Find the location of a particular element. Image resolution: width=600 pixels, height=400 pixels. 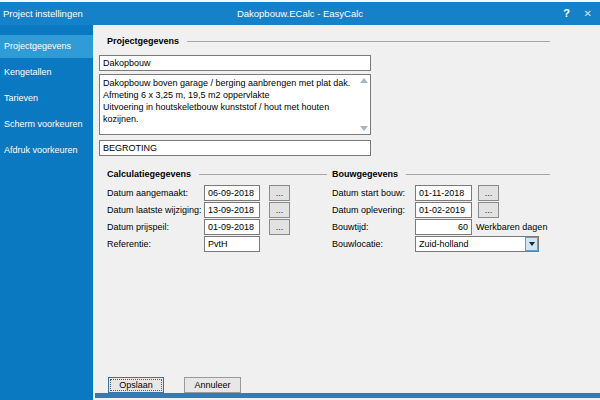

label-datum-oplevering: Datum oplevering: is located at coordinates (368, 210).